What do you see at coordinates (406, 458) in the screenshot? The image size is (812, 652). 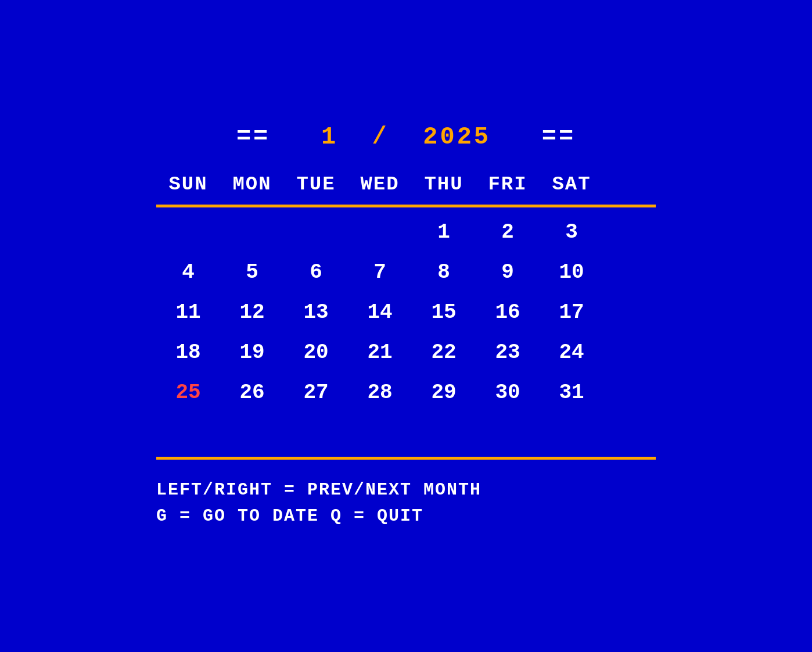 I see `bottom-divider` at bounding box center [406, 458].